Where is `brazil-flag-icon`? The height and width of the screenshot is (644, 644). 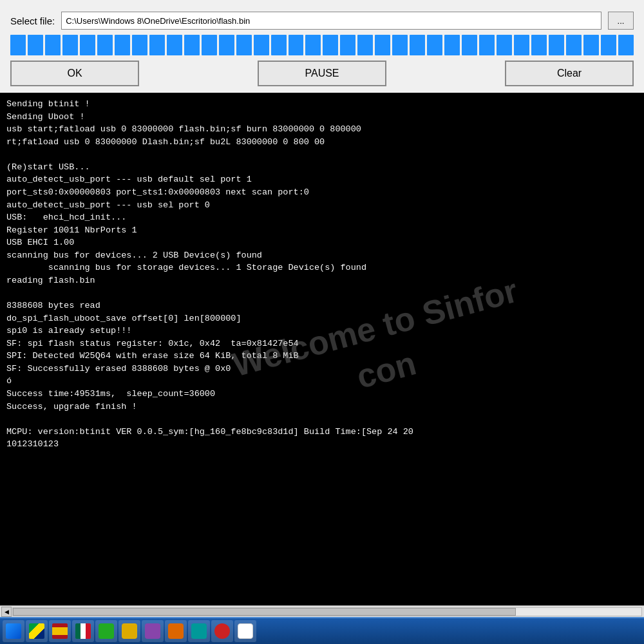
brazil-flag-icon is located at coordinates (37, 631).